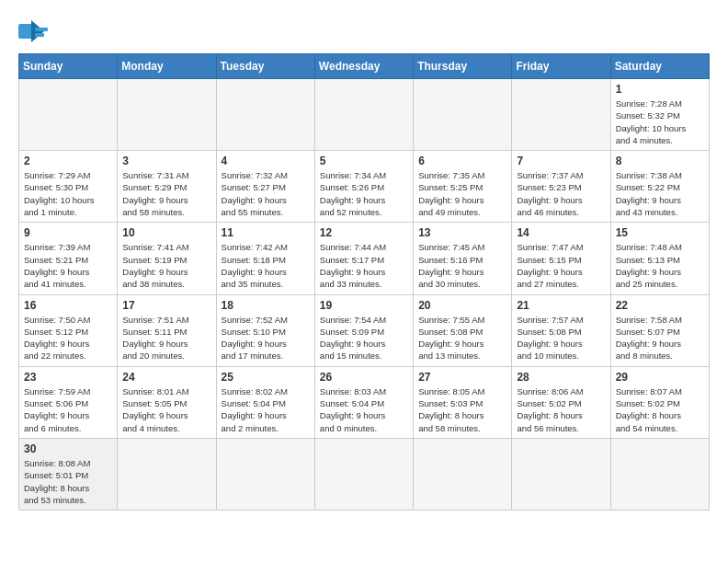 The height and width of the screenshot is (563, 728). Describe the element at coordinates (364, 410) in the screenshot. I see `day-info: Sunrise: 8:03 AM Sunset: 5:04 PM Dayligh…` at that location.